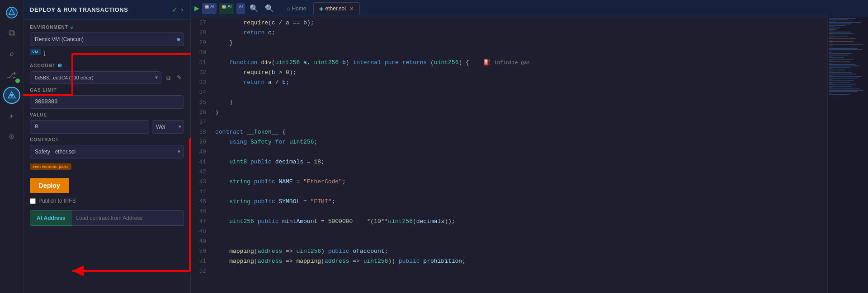 This screenshot has width=868, height=293. What do you see at coordinates (107, 27) in the screenshot?
I see `environment-label: ENVIRONMENT ⬦` at bounding box center [107, 27].